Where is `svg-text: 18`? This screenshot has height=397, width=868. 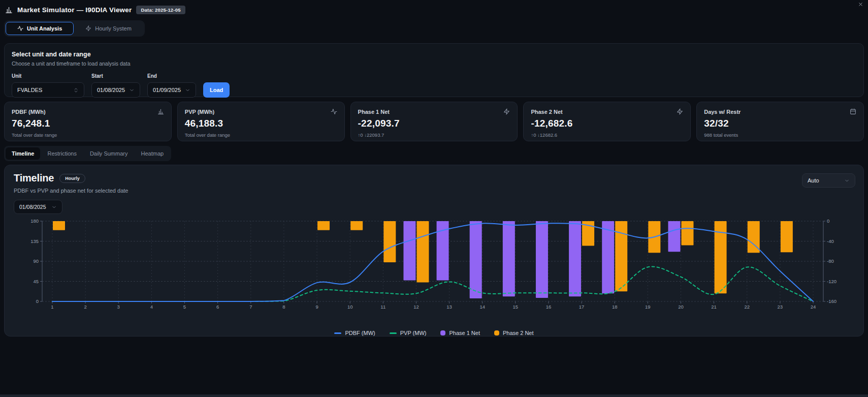 svg-text: 18 is located at coordinates (615, 307).